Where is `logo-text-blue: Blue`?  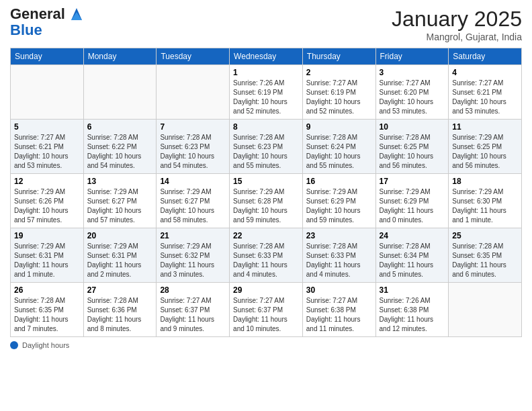
logo-text-blue: Blue is located at coordinates (47, 30).